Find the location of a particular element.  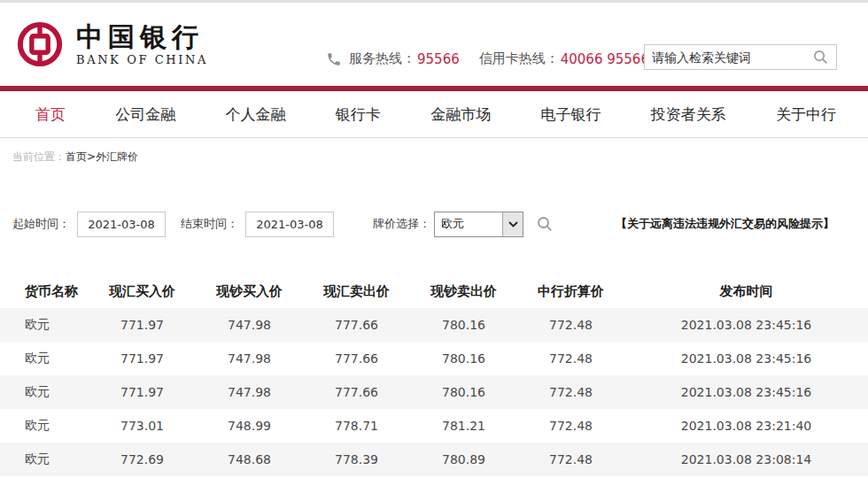

nav-item-about-boc: 关于中行 is located at coordinates (806, 115).